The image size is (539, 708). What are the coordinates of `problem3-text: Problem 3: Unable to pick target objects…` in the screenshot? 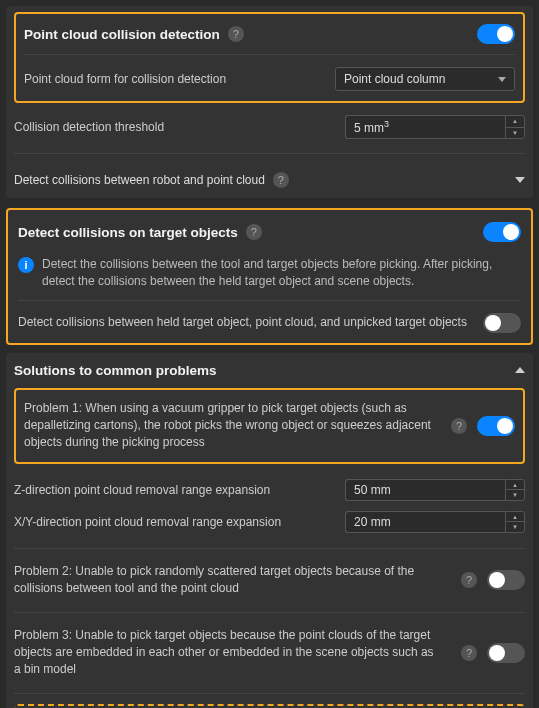 It's located at (228, 653).